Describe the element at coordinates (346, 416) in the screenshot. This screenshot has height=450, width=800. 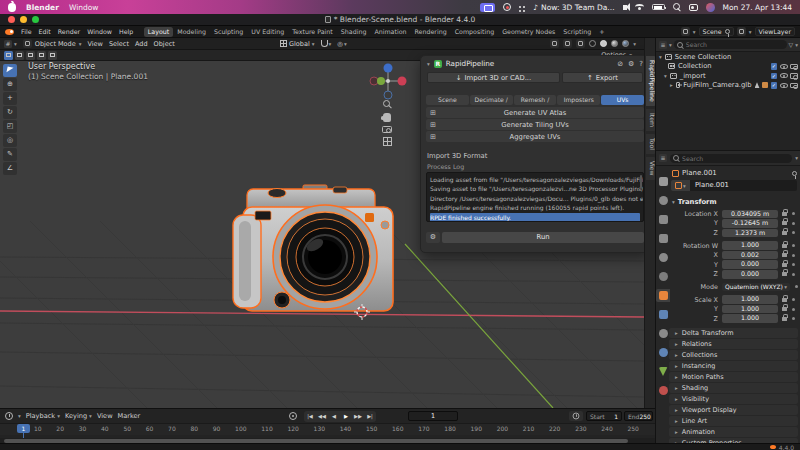
I see `play-button: ▶` at that location.